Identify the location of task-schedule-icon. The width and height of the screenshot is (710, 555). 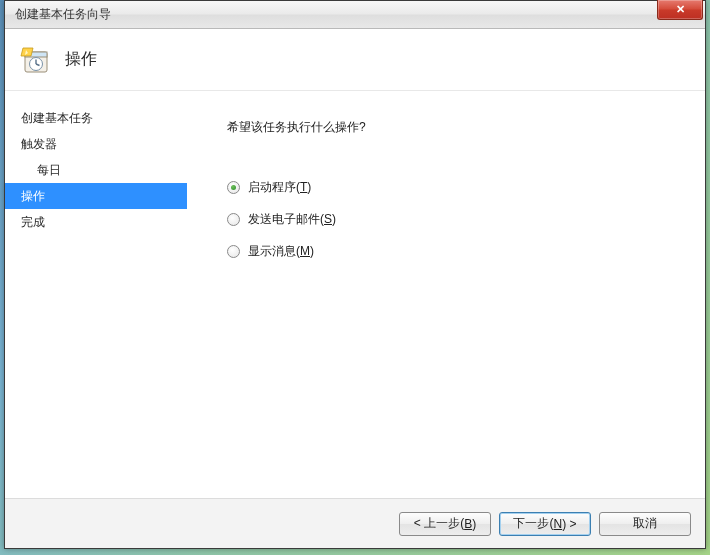
(35, 60).